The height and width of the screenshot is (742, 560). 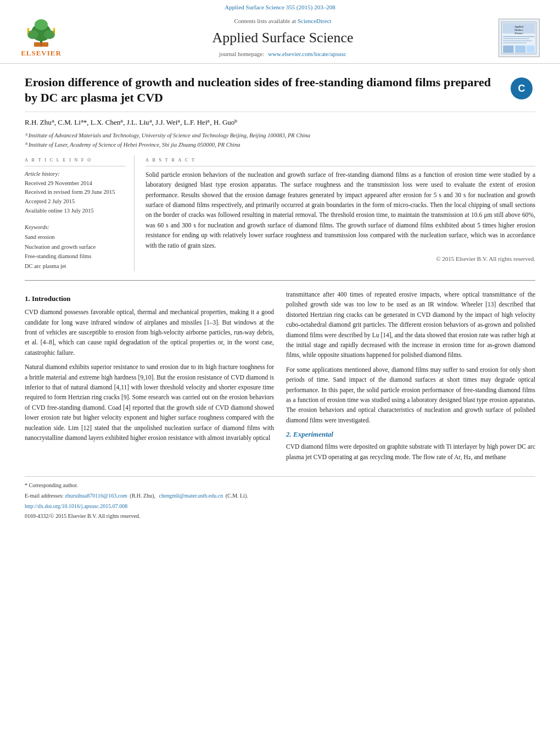 I want to click on abstract-column: a b s t r a c t Solid particle erosion b…, so click(x=340, y=213).